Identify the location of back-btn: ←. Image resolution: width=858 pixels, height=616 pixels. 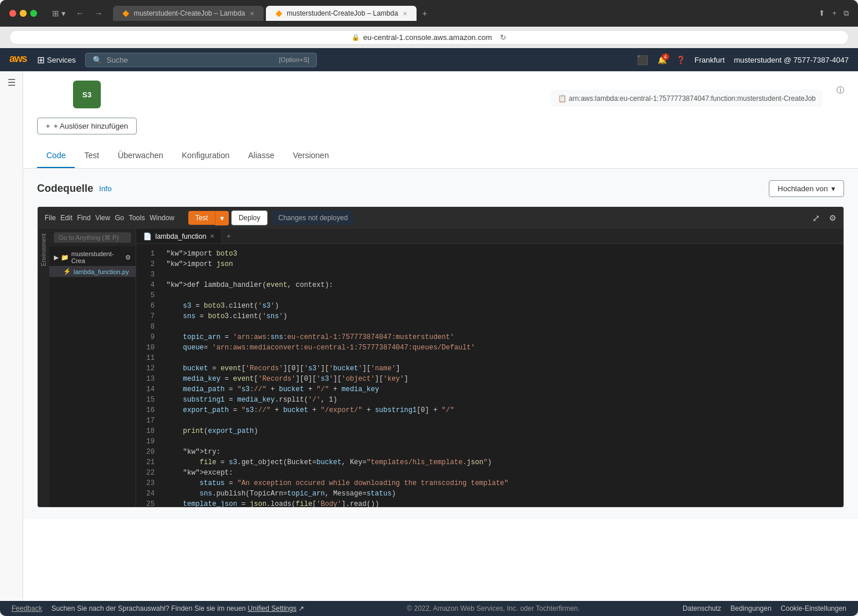
(80, 13).